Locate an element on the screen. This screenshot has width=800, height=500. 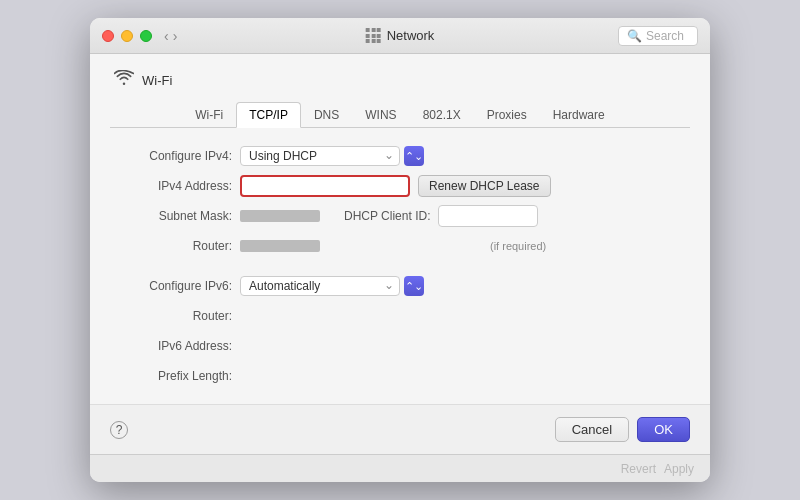
configure-ipv6-arrow-btn: ⌃⌄ is located at coordinates (414, 286).